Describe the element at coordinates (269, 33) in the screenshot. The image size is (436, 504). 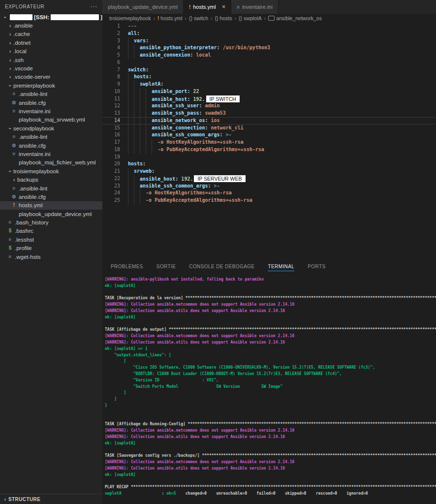
I see `code-line: 2all:` at that location.